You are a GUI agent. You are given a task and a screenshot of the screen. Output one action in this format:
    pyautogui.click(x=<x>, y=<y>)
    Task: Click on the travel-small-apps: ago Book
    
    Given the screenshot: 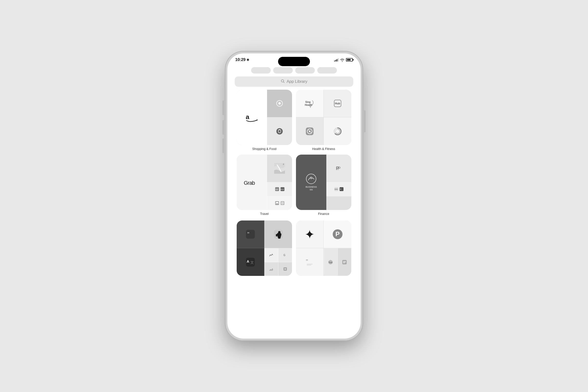 What is the action you would take?
    pyautogui.click(x=280, y=196)
    